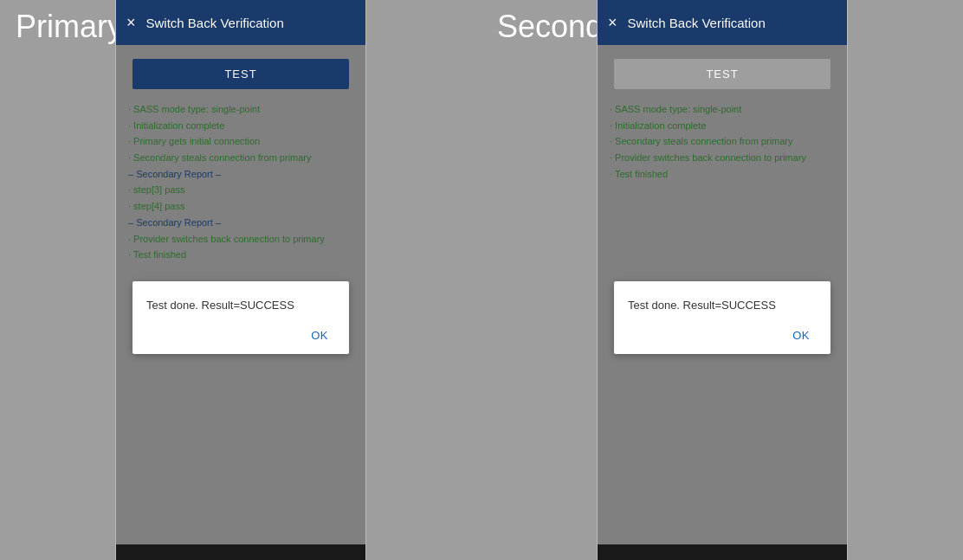 Image resolution: width=963 pixels, height=560 pixels. I want to click on secondary-log-area: · SASS mode type: single-point· Initiali…, so click(722, 142).